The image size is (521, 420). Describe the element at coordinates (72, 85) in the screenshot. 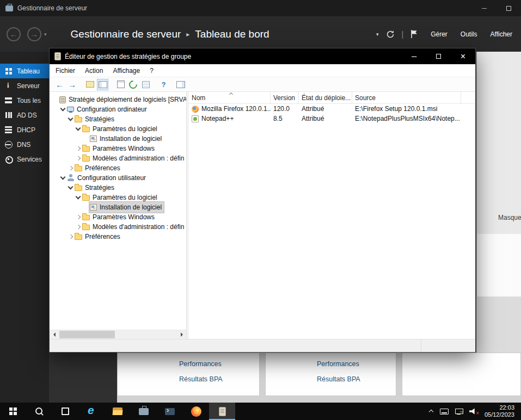

I see `forward-icon` at that location.